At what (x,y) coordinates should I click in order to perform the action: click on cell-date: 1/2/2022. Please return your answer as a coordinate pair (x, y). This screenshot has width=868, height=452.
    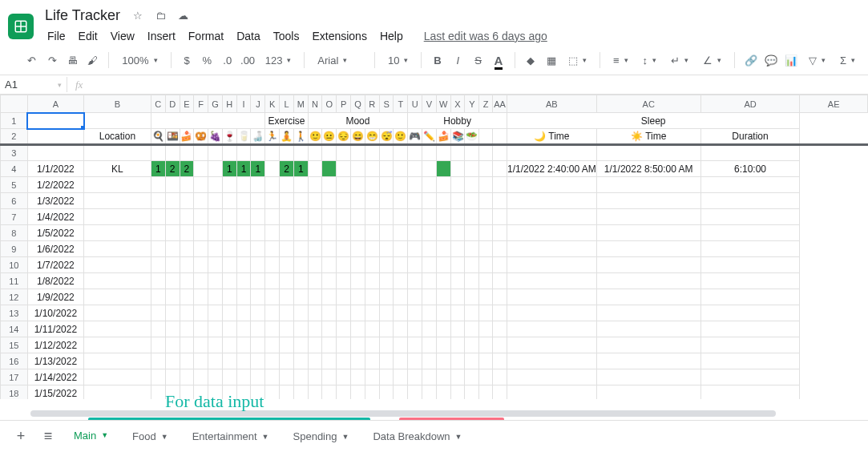
    Looking at the image, I should click on (55, 185).